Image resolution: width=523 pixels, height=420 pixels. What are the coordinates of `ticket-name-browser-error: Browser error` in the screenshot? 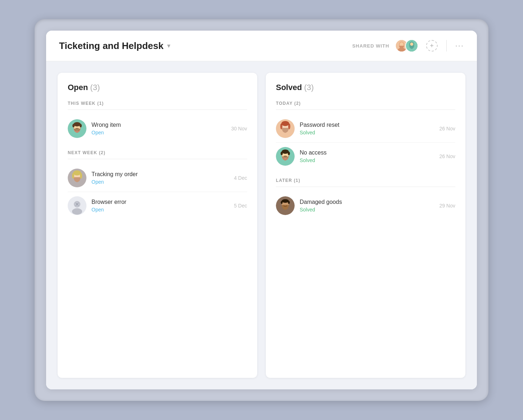 It's located at (160, 202).